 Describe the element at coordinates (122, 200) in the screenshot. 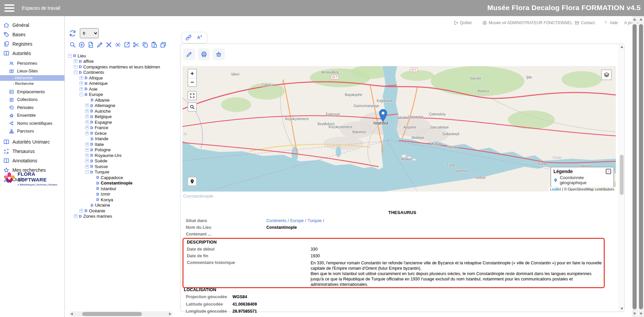

I see `tree-node-konya: DKonya` at that location.